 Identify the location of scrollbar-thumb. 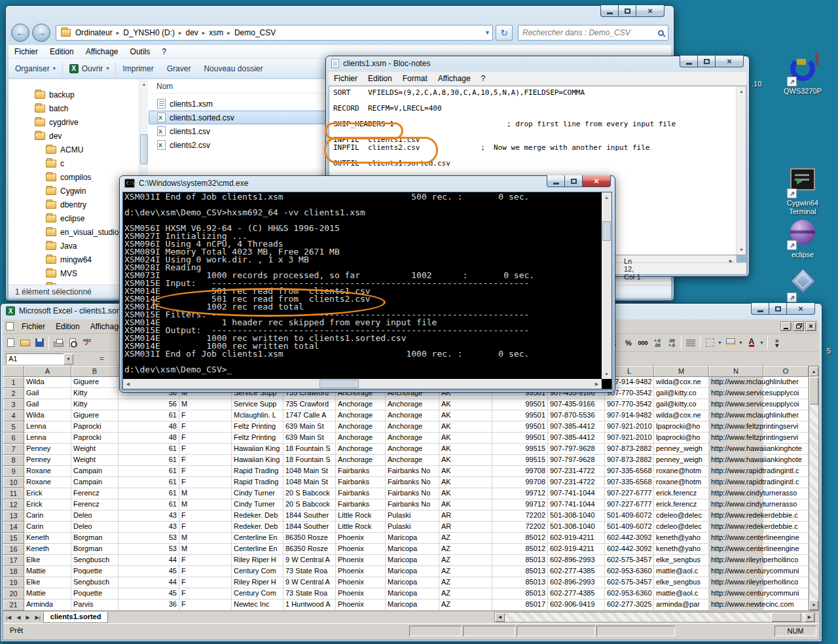
(814, 391).